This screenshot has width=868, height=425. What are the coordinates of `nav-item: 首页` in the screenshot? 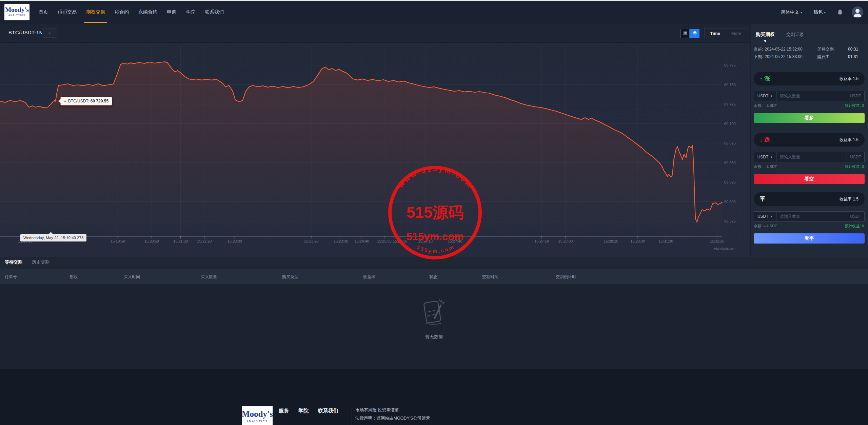 It's located at (43, 12).